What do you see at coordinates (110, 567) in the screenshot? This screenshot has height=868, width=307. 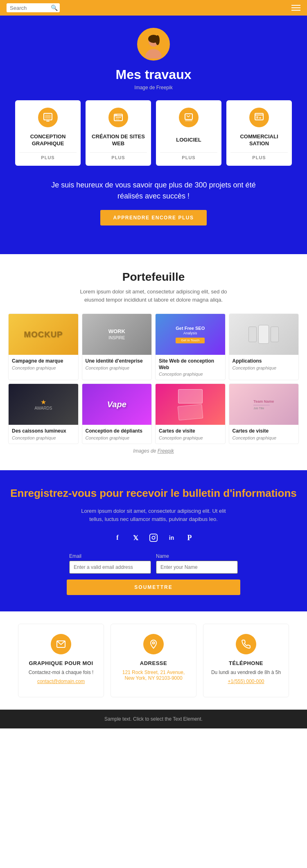 I see `email-input` at bounding box center [110, 567].